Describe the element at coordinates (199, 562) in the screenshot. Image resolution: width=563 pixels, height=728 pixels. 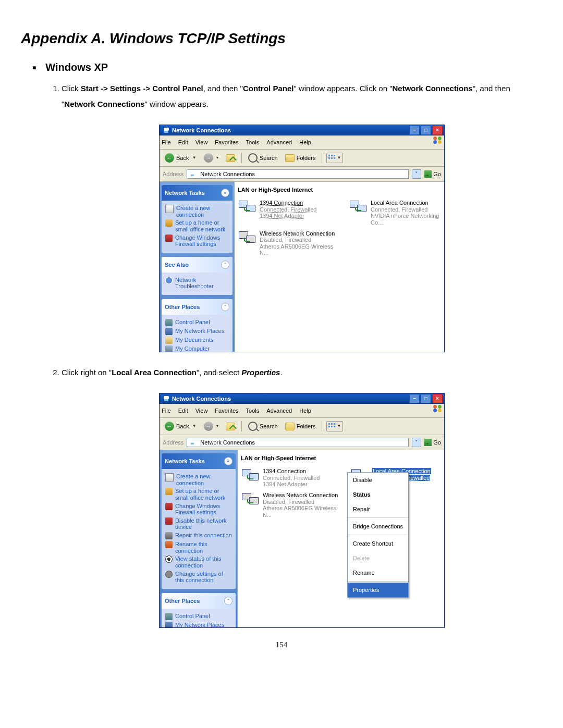
I see `task-view-status: View status of this connection` at that location.